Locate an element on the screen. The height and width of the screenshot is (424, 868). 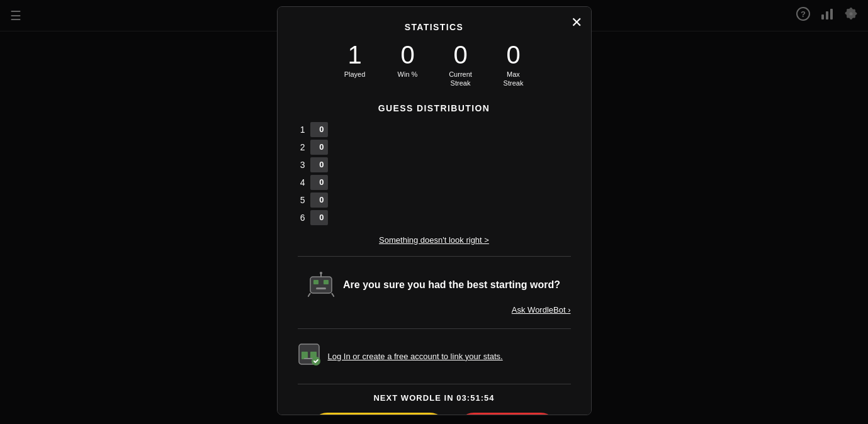
guess-num-1: 1 is located at coordinates (302, 130).